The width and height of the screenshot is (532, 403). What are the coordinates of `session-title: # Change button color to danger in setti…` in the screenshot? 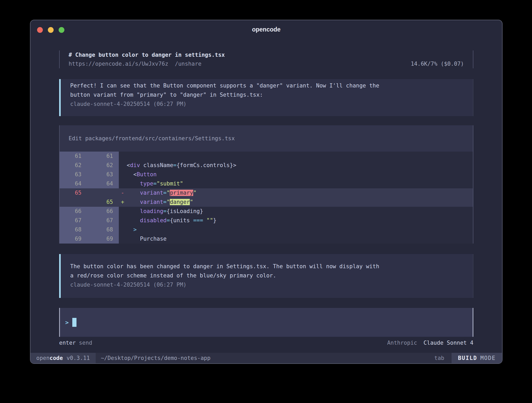 It's located at (266, 55).